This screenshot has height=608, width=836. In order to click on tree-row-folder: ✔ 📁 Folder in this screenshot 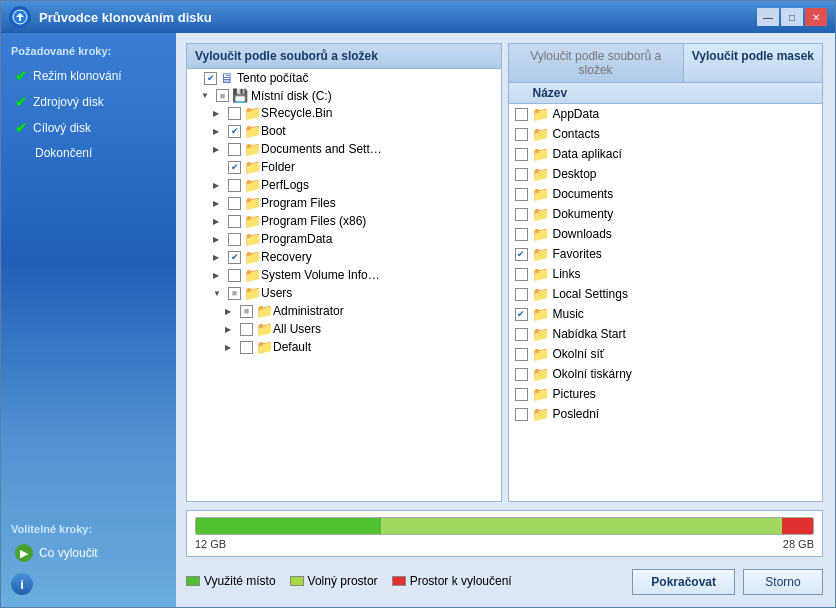, I will do `click(344, 167)`.